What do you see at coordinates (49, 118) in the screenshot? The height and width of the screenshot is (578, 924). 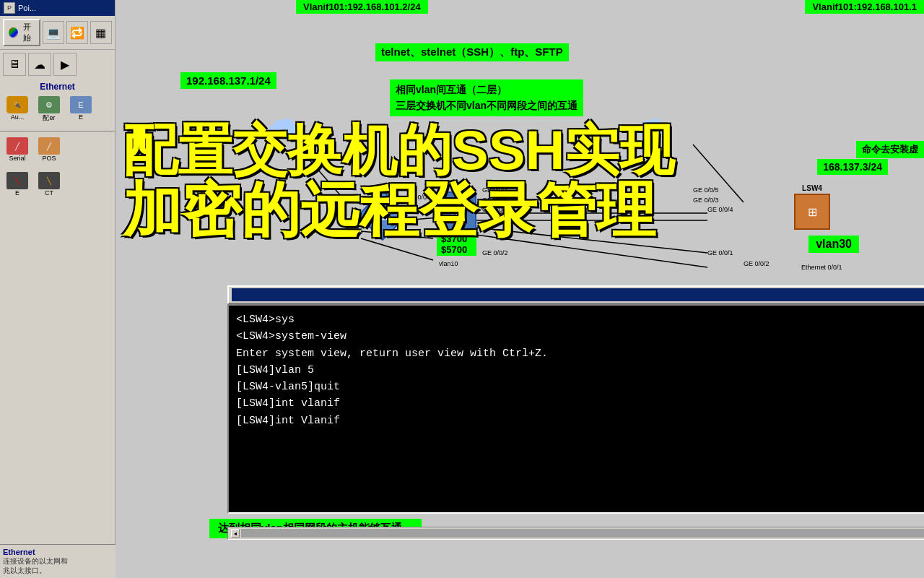 I see `device-config-label: 配er` at bounding box center [49, 118].